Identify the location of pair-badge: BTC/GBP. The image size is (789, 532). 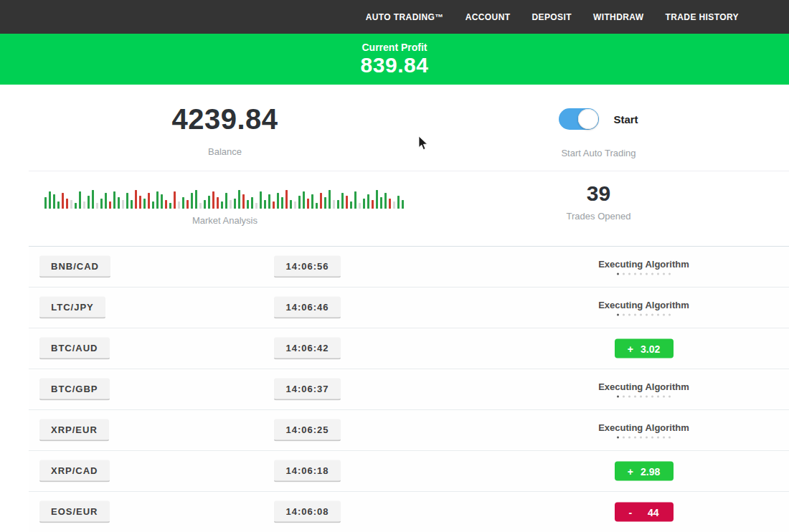
(75, 390).